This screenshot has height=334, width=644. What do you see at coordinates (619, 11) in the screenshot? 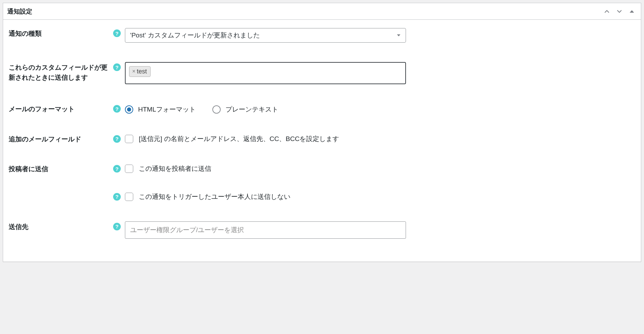
I see `move-down-icon` at bounding box center [619, 11].